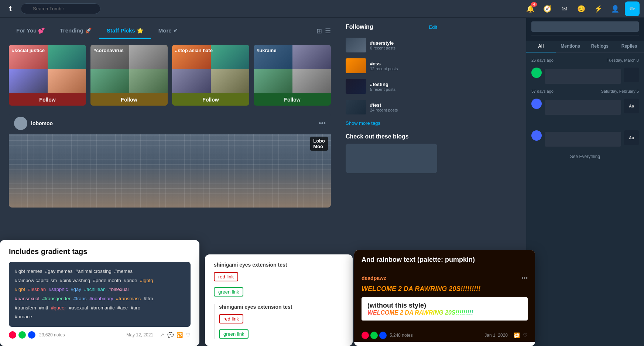 The width and height of the screenshot is (644, 346). Describe the element at coordinates (170, 171) in the screenshot. I see `post-image: LoboMoo` at that location.